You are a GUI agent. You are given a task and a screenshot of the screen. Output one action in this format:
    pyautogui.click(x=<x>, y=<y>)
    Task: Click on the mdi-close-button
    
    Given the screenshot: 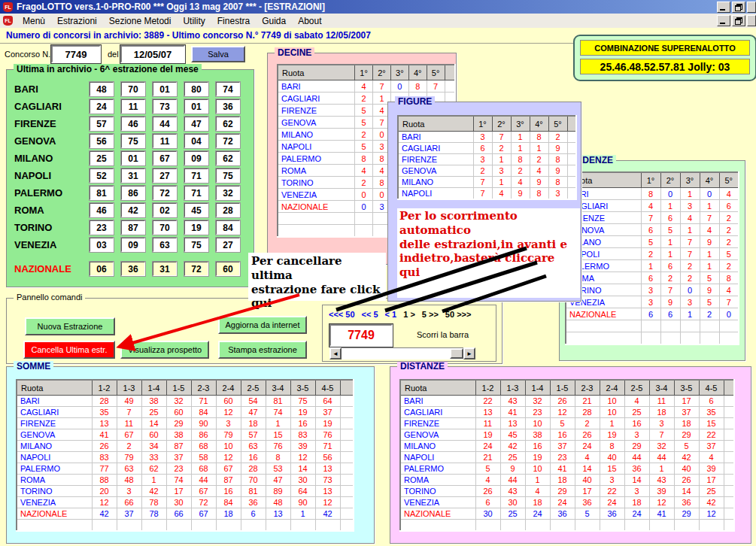 What is the action you would take?
    pyautogui.click(x=751, y=21)
    